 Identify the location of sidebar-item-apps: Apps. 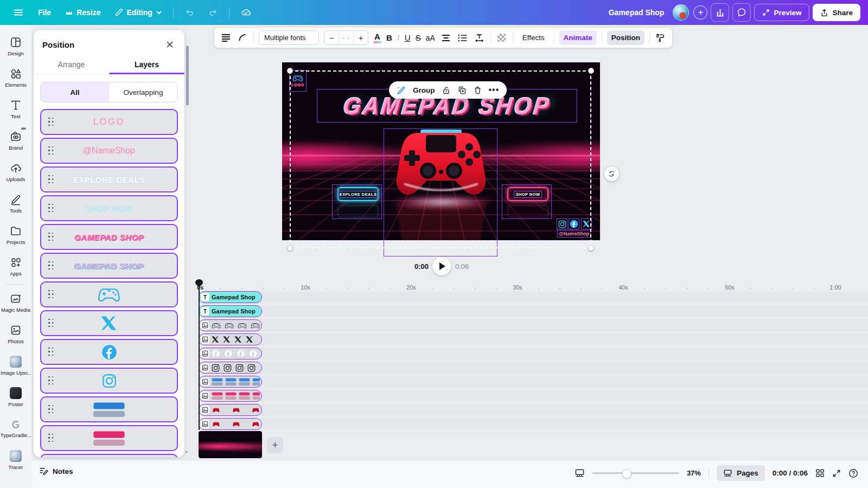
(16, 266).